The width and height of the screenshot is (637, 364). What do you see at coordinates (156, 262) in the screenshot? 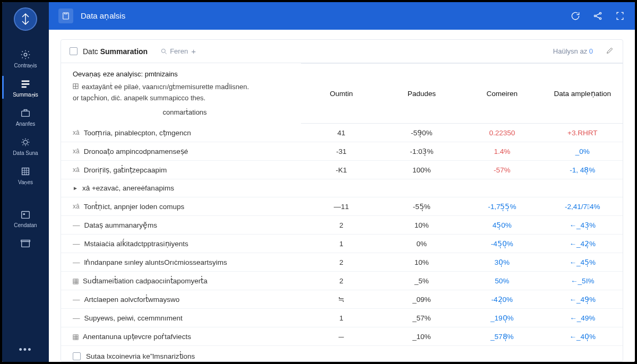
I see `row-name: lṅndanpane sınley aluntsOrıċmiosseartsyi…` at bounding box center [156, 262].